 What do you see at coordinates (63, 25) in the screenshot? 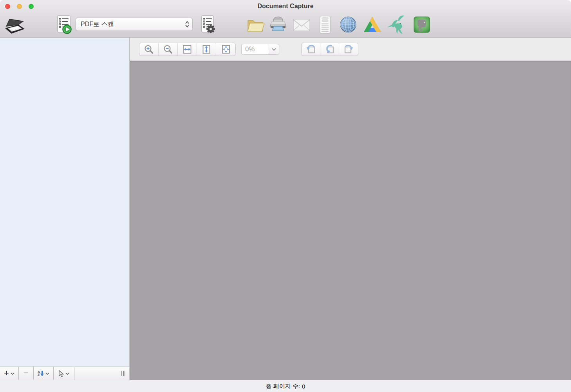
I see `job-run-icon` at bounding box center [63, 25].